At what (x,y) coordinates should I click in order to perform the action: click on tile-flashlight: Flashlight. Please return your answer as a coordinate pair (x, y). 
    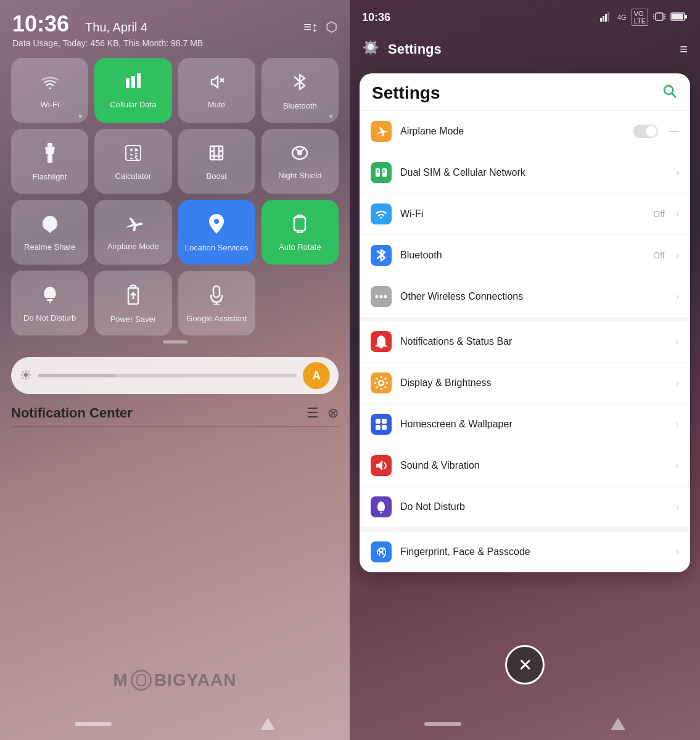
    Looking at the image, I should click on (49, 162).